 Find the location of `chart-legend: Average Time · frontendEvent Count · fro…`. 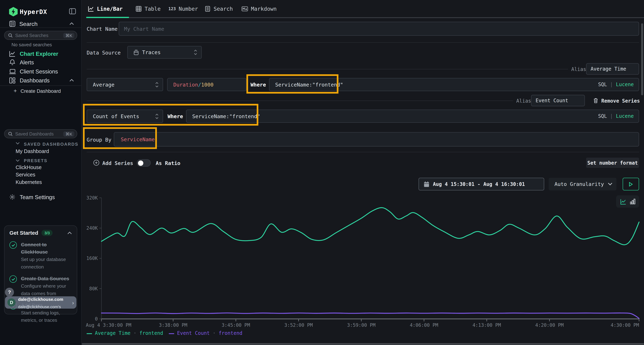

chart-legend: Average Time · frontendEvent Count · fro… is located at coordinates (164, 333).